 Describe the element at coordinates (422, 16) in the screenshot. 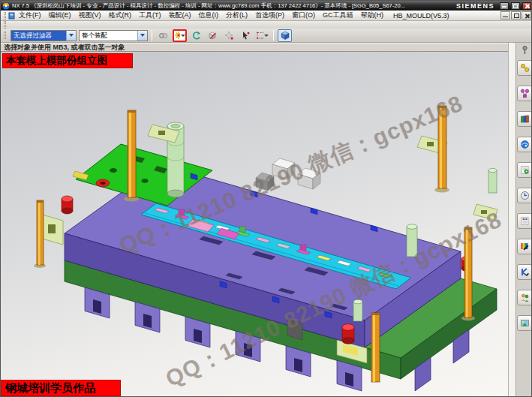

I see `session-label: HB_MOULD(V5.3)` at that location.